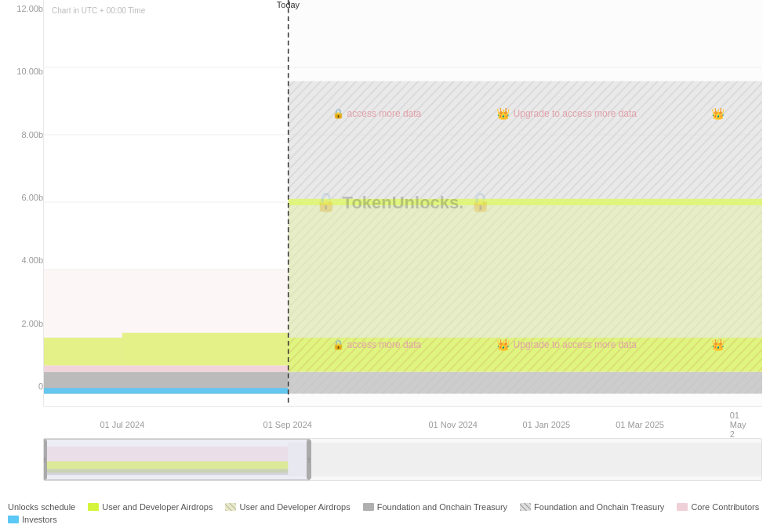 Image resolution: width=770 pixels, height=532 pixels. I want to click on y-axis: 12.00b 10.00b 8.00b 6.00b 4.00b 2.00b 0, so click(22, 204).